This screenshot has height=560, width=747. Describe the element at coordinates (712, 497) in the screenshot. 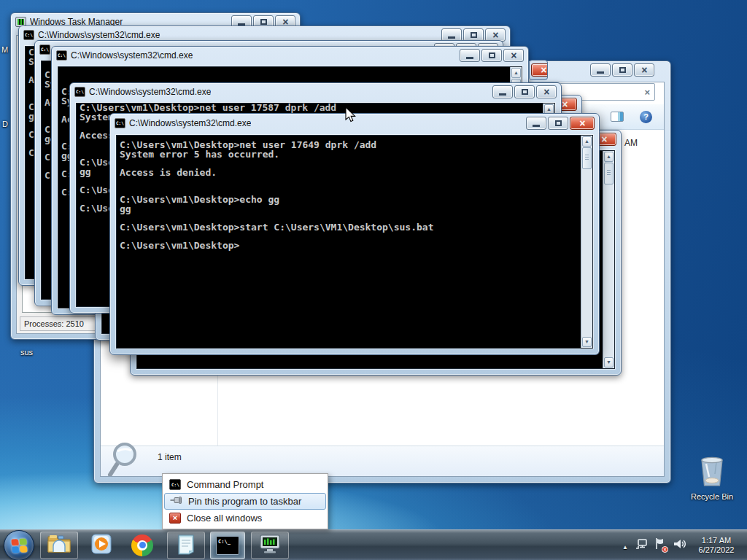

I see `recycle-bin-label: Recycle Bin` at that location.